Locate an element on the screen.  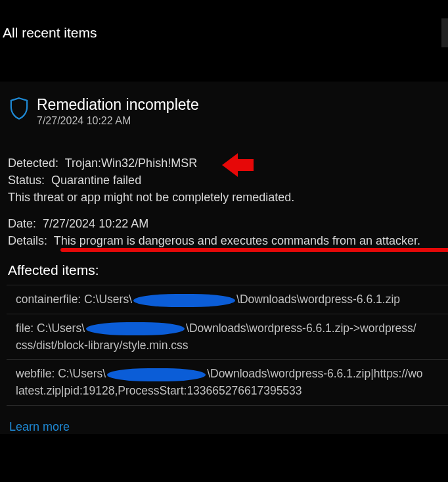
page-header: All recent items is located at coordinates (224, 20).